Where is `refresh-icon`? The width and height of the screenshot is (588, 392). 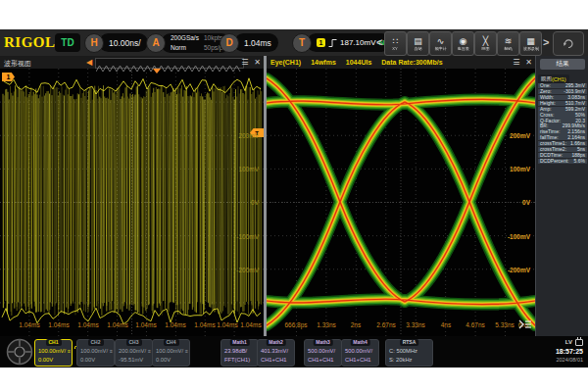 refresh-icon is located at coordinates (568, 43).